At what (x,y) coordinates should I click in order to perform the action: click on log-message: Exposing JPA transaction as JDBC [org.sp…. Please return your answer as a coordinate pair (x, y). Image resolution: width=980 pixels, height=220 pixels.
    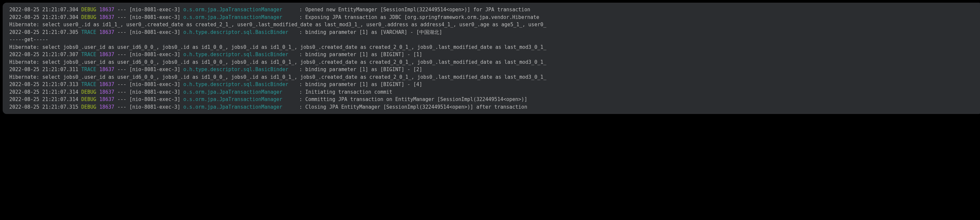
    Looking at the image, I should click on (422, 18).